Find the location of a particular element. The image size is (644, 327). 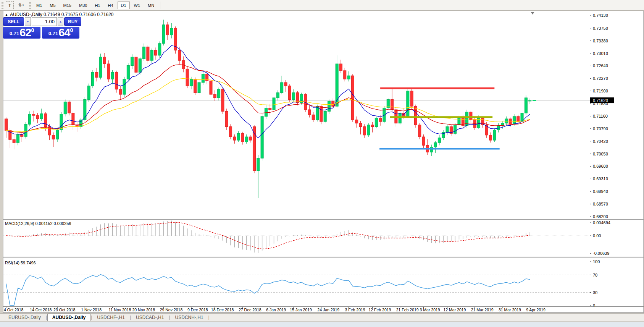

timeframe-button-m30: M30 is located at coordinates (83, 5).